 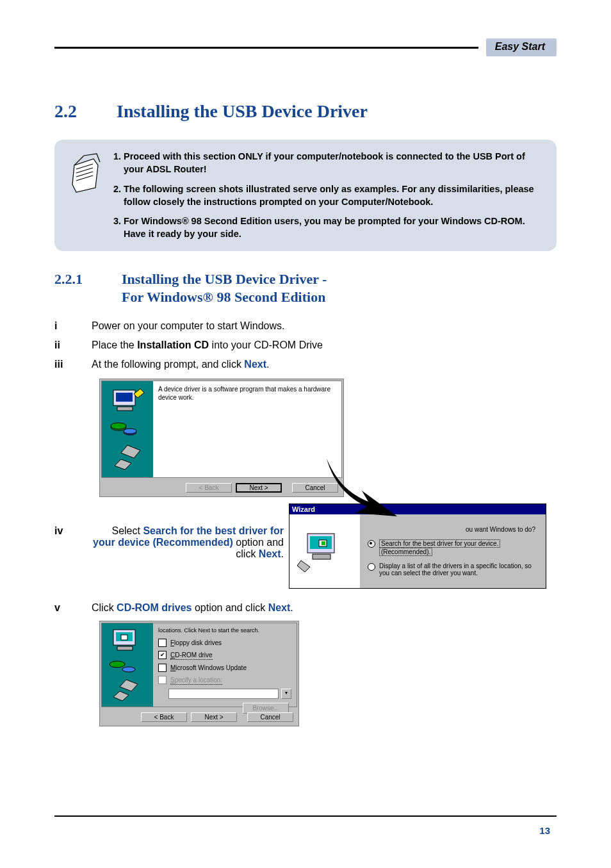 I want to click on checkbox-cdrom: ✔ CD-ROM drive, so click(x=225, y=655).